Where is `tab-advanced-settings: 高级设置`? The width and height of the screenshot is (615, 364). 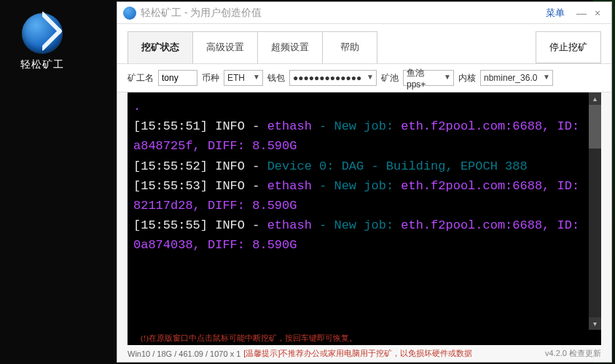
tab-advanced-settings: 高级设置 is located at coordinates (225, 47).